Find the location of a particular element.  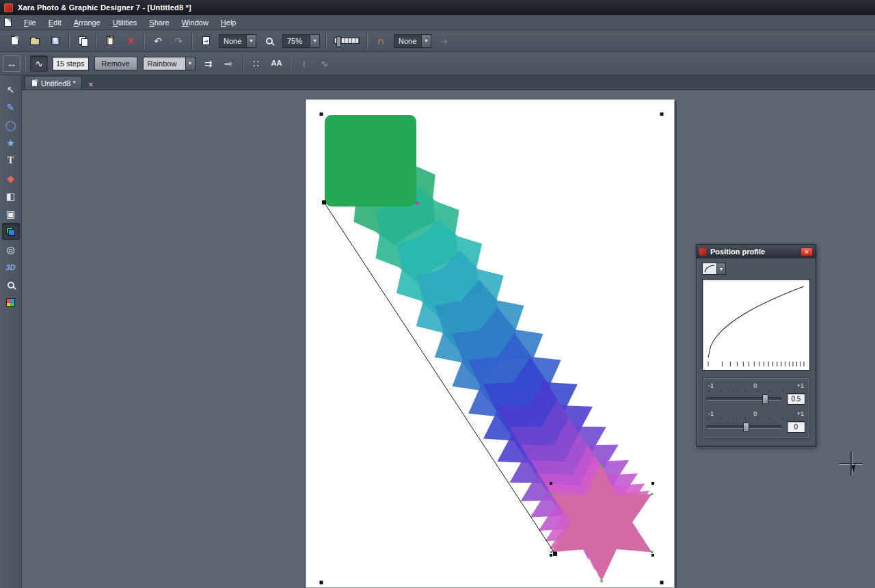

new-document-button is located at coordinates (14, 41).